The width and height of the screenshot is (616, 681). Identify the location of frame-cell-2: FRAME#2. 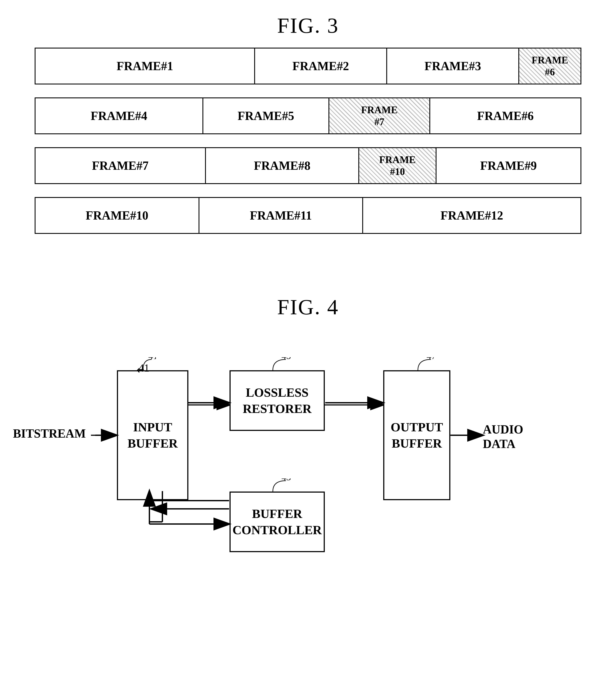
(321, 66).